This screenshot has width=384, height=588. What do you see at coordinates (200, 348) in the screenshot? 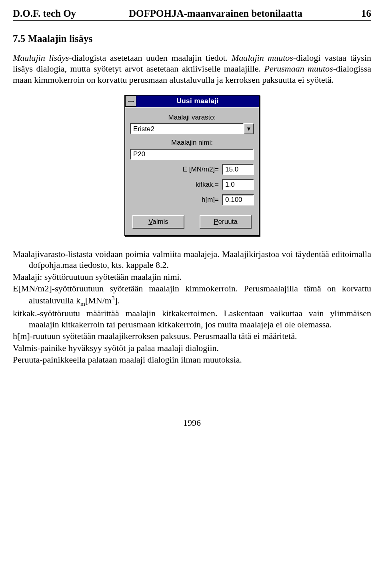
I see `desc-valmis: Valmis-painike hyväksyy syötöt ja palaa …` at bounding box center [200, 348].